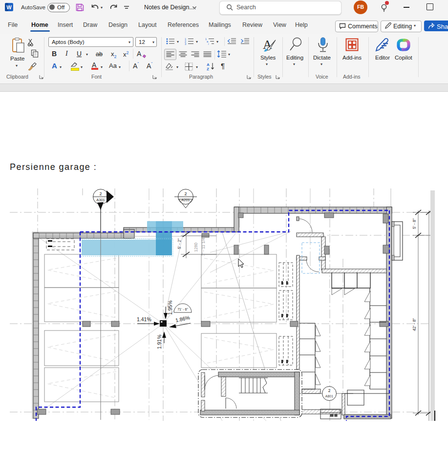 The image size is (448, 476). What do you see at coordinates (179, 244) in the screenshot?
I see `svg-text: 5' - 2"` at bounding box center [179, 244].